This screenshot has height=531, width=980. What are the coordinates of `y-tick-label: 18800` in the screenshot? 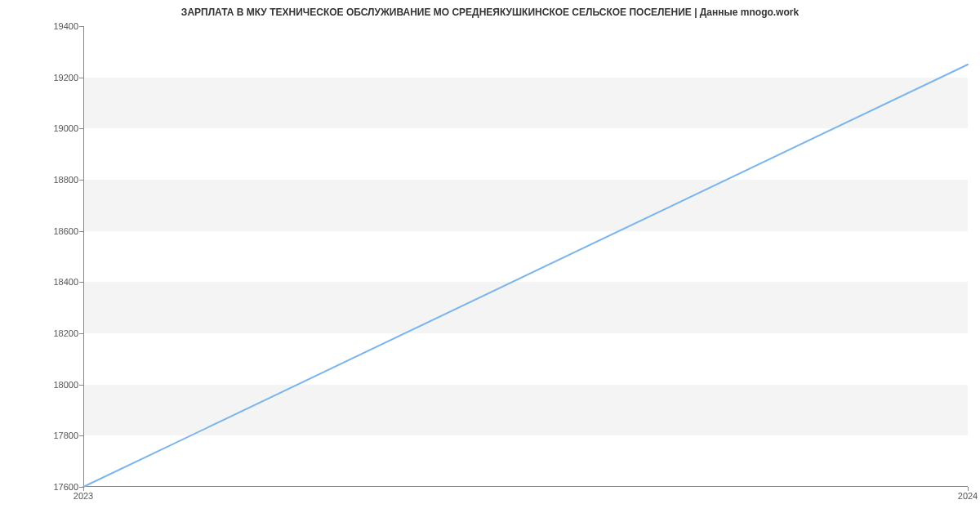 It's located at (54, 180).